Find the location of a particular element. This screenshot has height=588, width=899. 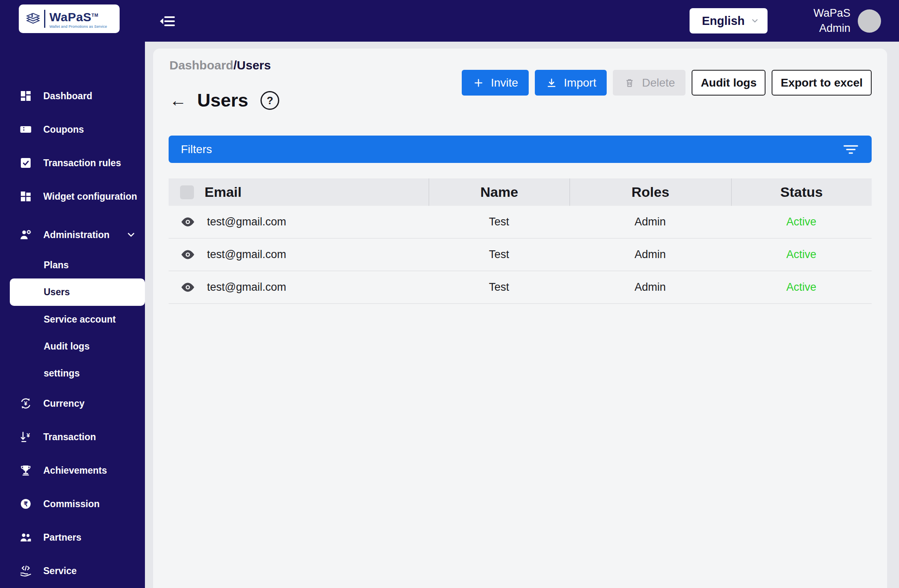

brand-name: WaPaSTM is located at coordinates (78, 16).